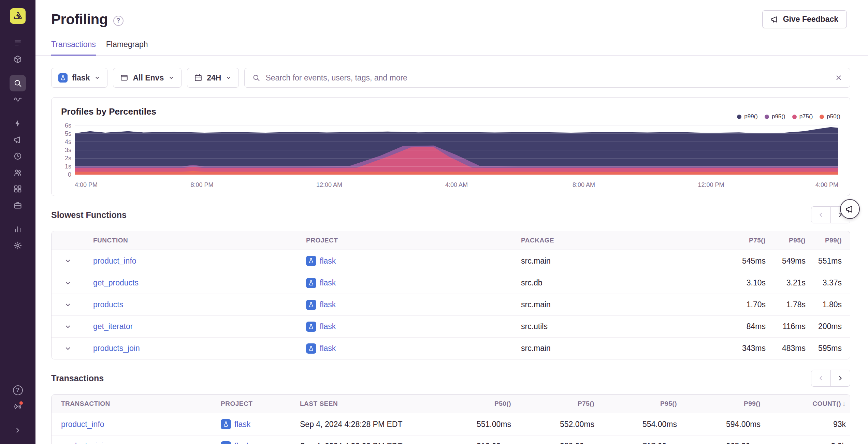  I want to click on table-row: products_join flask src.main 343ms 483ms…, so click(451, 348).